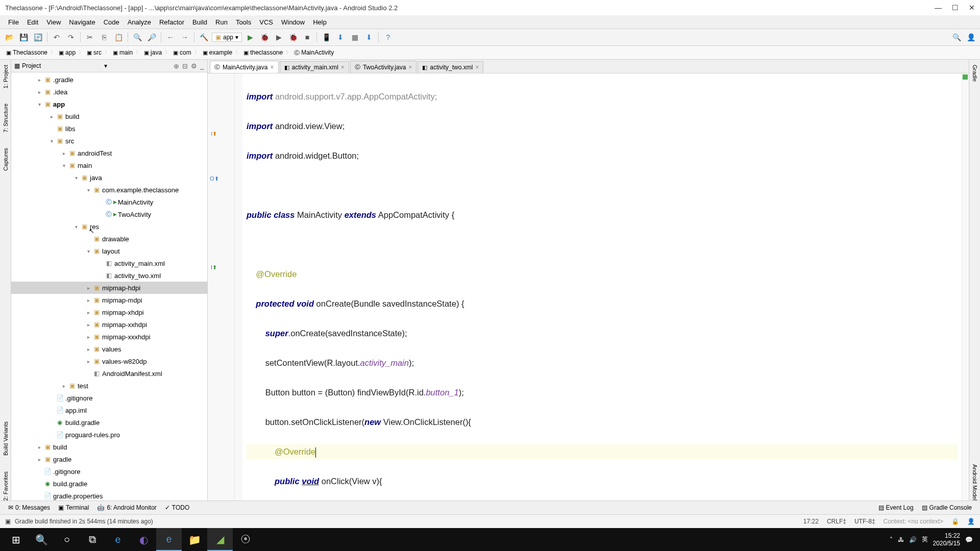 This screenshot has width=980, height=551. Describe the element at coordinates (109, 165) in the screenshot. I see `tree-item-main: ▾▣main` at that location.